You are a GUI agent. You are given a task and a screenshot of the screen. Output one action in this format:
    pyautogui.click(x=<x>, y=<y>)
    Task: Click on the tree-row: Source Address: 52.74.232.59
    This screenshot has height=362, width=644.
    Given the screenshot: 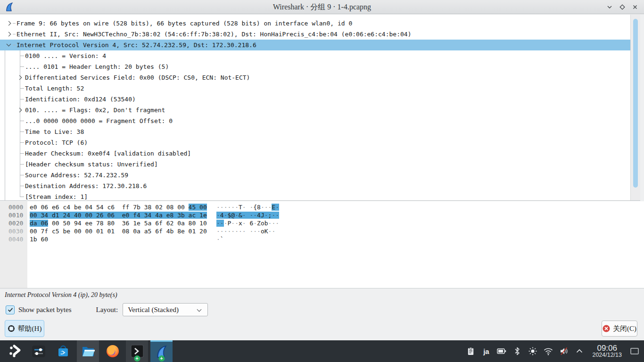 What is the action you would take?
    pyautogui.click(x=315, y=175)
    